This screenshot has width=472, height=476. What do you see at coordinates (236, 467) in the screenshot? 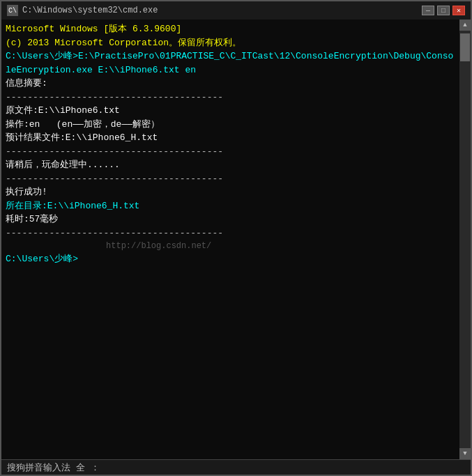
I see `status-bar: 搜狗拼音输入法 全 ：` at bounding box center [236, 467].